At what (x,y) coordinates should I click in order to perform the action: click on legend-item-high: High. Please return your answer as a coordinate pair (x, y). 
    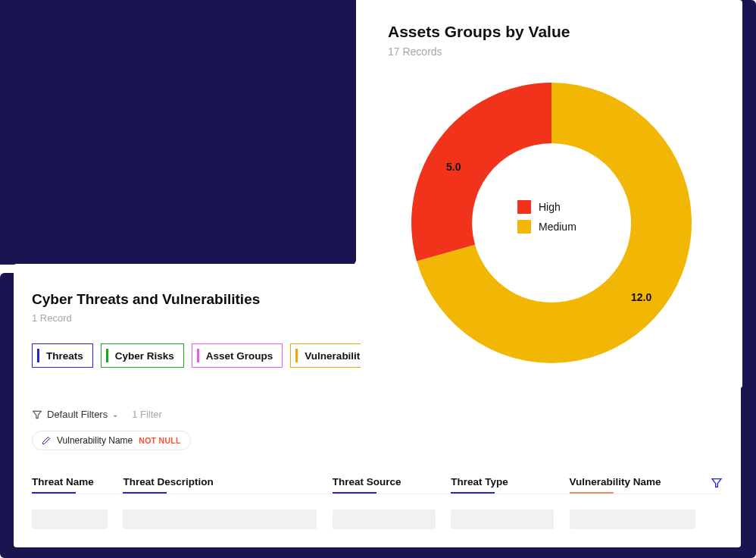
    Looking at the image, I should click on (547, 207).